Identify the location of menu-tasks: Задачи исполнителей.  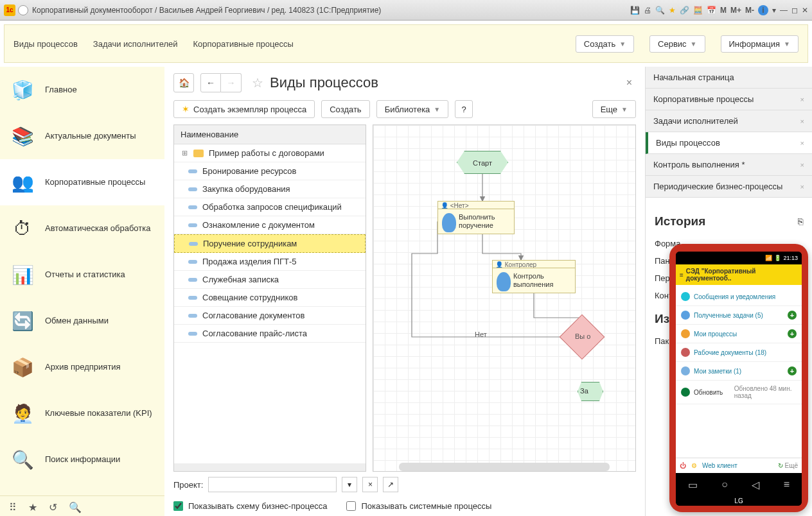
(136, 44).